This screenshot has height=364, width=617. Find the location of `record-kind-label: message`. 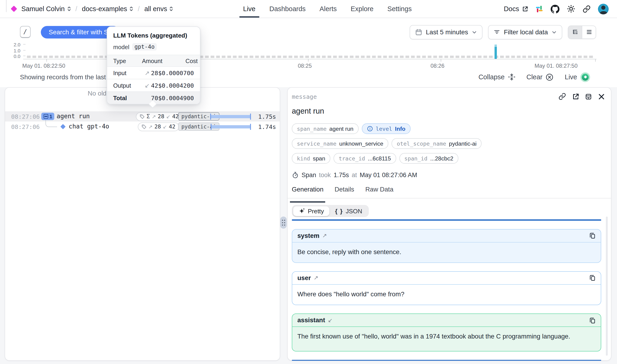

record-kind-label: message is located at coordinates (304, 96).